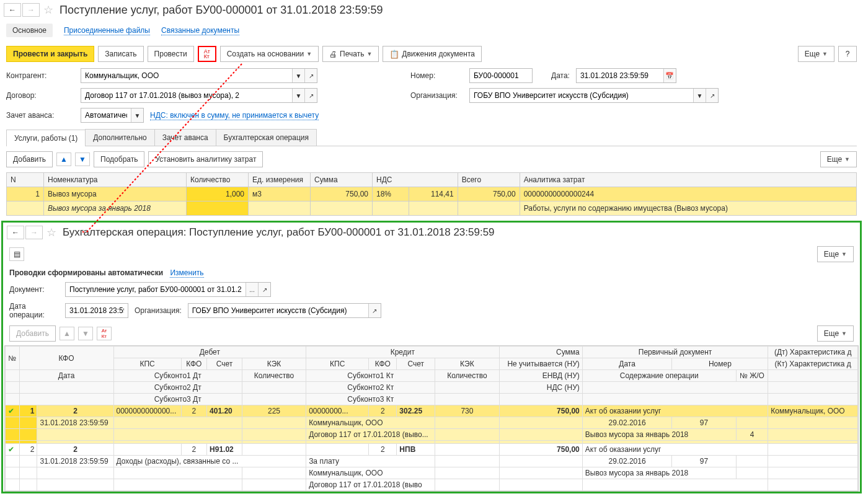 This screenshot has width=863, height=504. I want to click on advance-input, so click(106, 115).